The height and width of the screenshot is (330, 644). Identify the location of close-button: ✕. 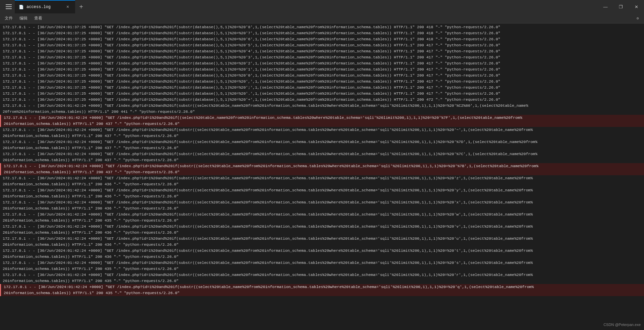
(636, 7).